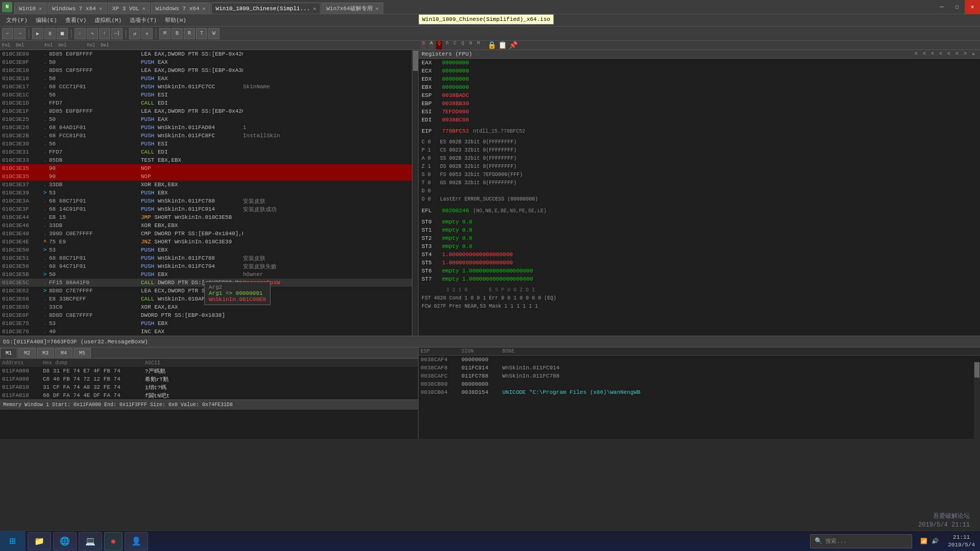 This screenshot has height=551, width=980. Describe the element at coordinates (65, 541) in the screenshot. I see `taskbar-item-browser: 🌐` at that location.